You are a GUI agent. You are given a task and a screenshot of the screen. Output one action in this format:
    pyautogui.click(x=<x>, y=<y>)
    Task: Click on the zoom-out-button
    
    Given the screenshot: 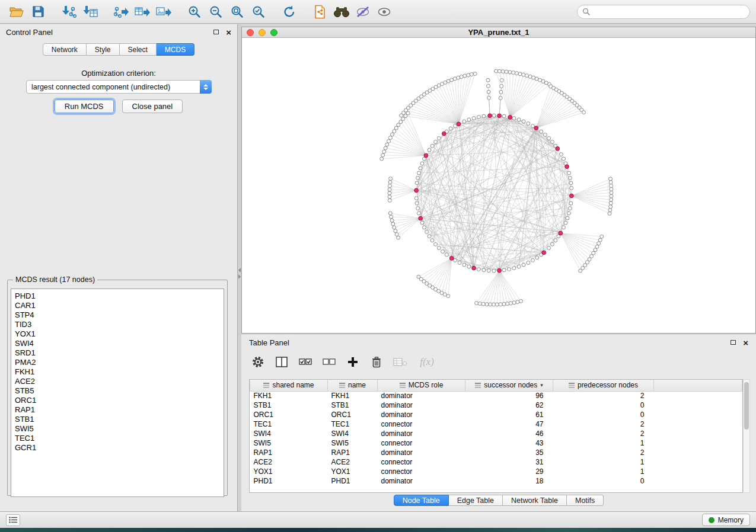 What is the action you would take?
    pyautogui.click(x=216, y=12)
    